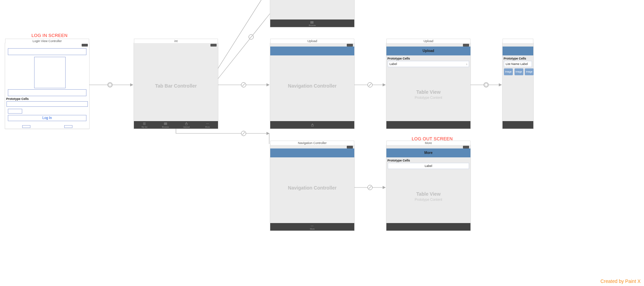 This screenshot has width=644, height=286. Describe the element at coordinates (312, 227) in the screenshot. I see `tab-bar-bottom: More` at that location.